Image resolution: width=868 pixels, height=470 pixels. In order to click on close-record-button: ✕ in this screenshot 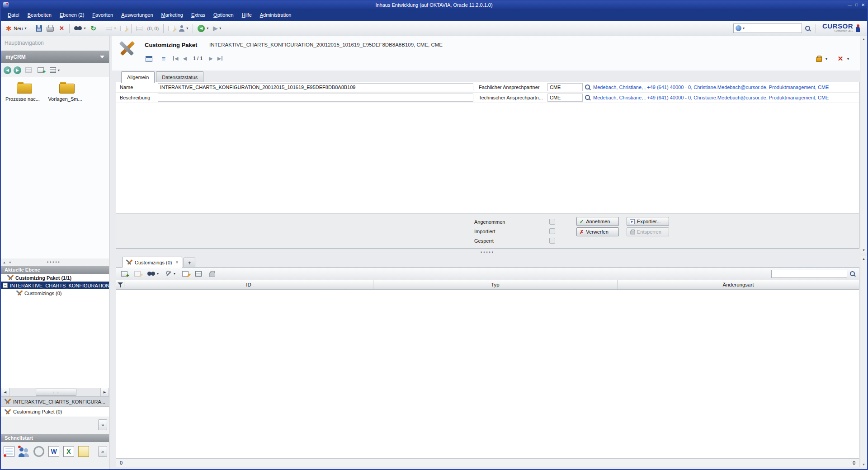, I will do `click(840, 59)`.